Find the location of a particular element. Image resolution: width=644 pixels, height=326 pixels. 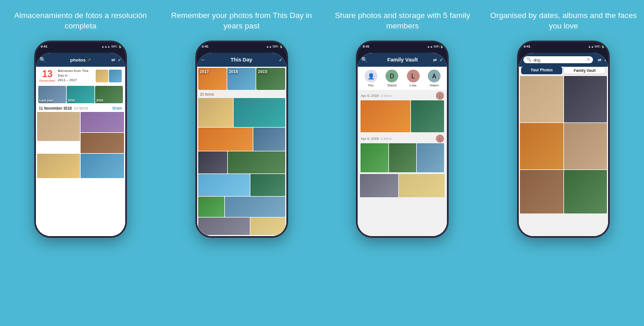

photo-girl is located at coordinates (102, 122).